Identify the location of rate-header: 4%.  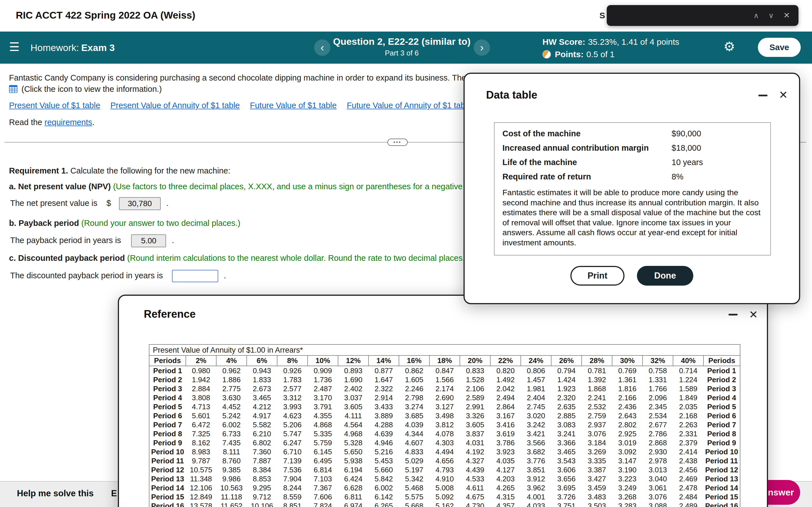
(232, 361).